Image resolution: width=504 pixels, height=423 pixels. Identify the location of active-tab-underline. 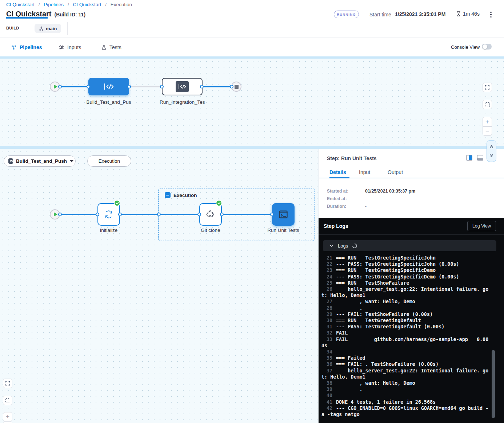
(27, 18).